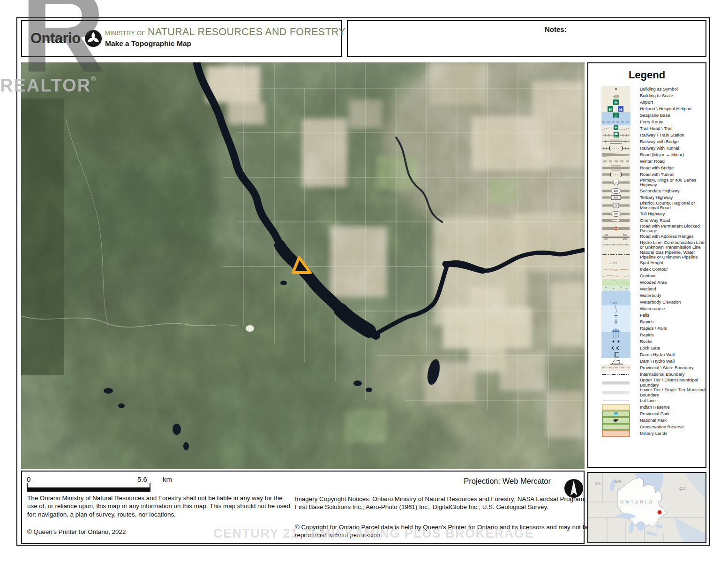  Describe the element at coordinates (673, 427) in the screenshot. I see `legend-item-label: Conservation Reserve` at that location.